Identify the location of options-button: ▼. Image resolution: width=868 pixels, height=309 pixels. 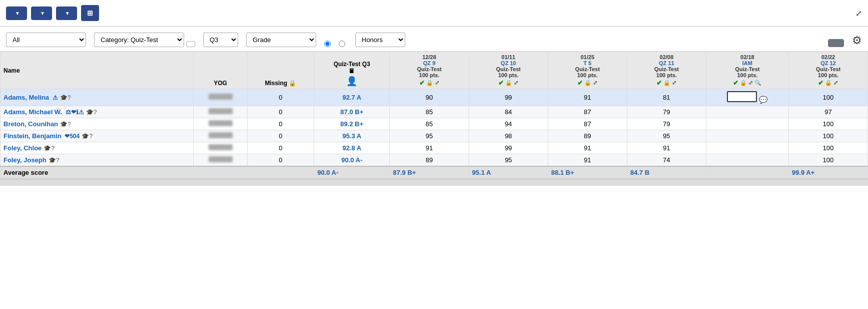
(17, 13).